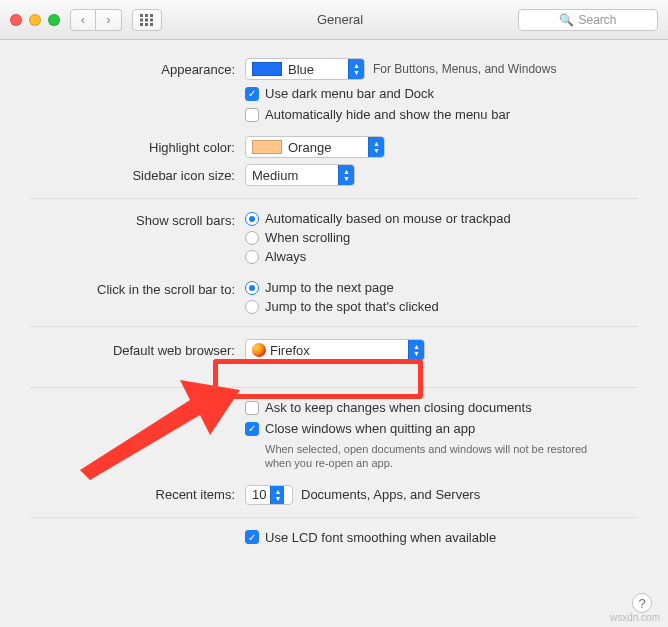  I want to click on recent-stepper: 10 ▲▼, so click(269, 495).